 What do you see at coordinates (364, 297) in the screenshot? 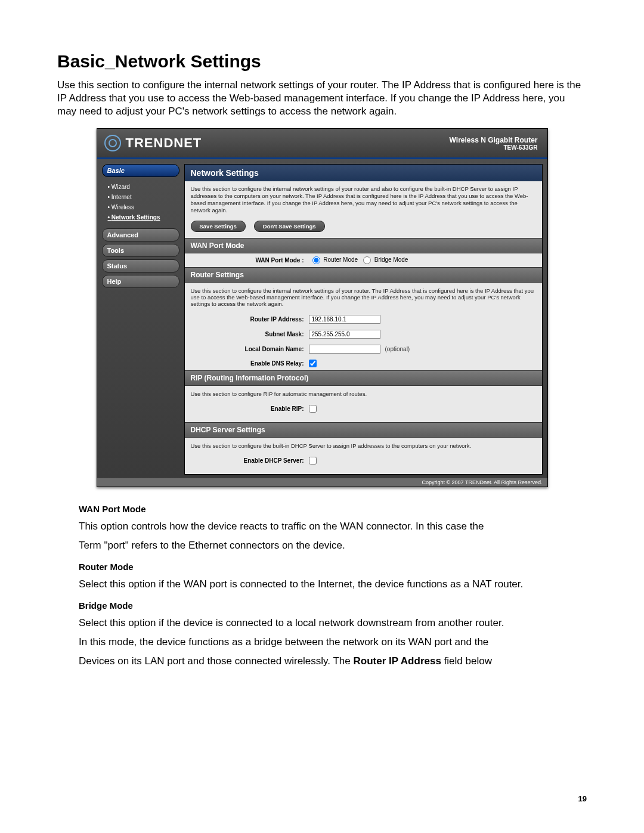
I see `router-settings-desc: Use this section to configure the intern…` at bounding box center [364, 297].